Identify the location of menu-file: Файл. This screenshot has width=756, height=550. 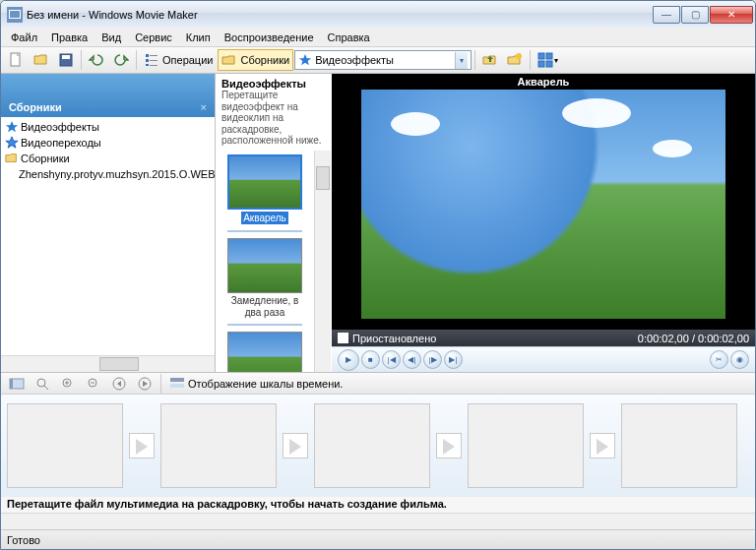
(24, 37).